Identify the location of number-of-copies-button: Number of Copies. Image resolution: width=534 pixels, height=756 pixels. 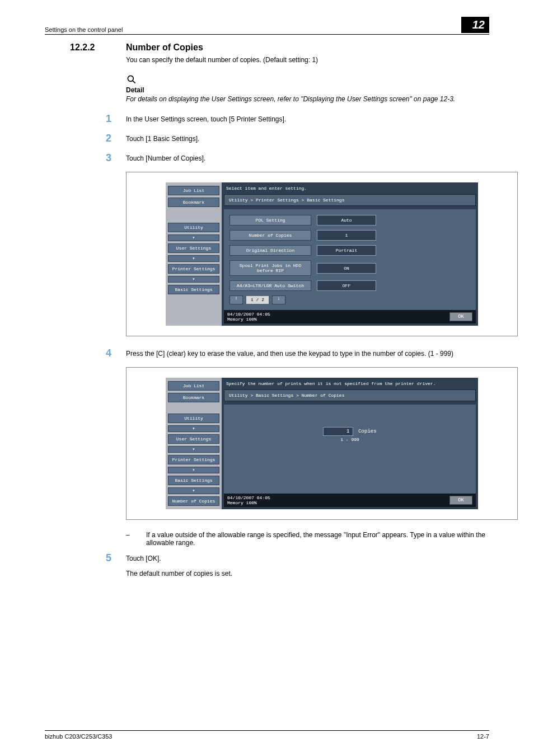
(270, 235).